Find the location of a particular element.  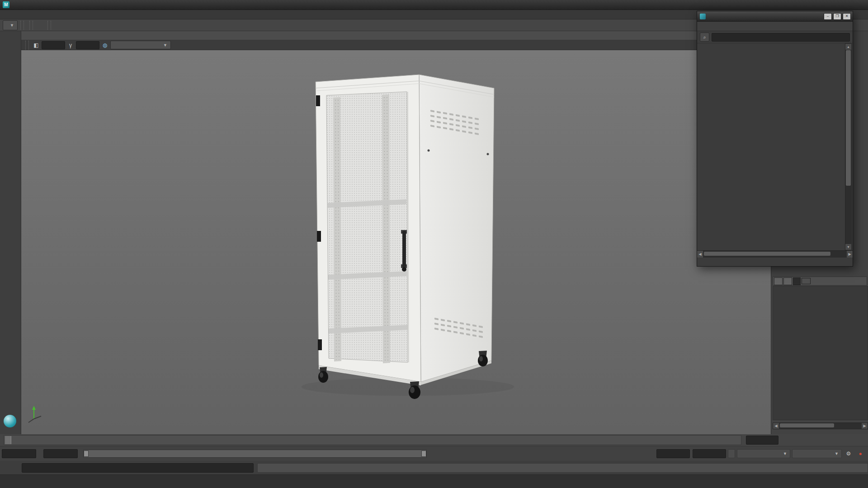

dock-horizontal-scrollbar: ◀ ▶ is located at coordinates (820, 426).